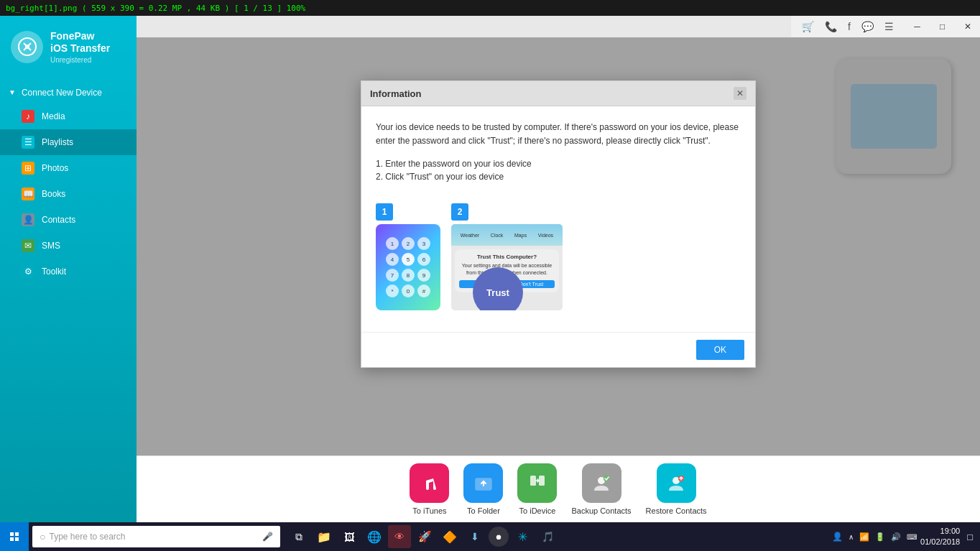  I want to click on action-to-itunes: To iTunes, so click(430, 489).